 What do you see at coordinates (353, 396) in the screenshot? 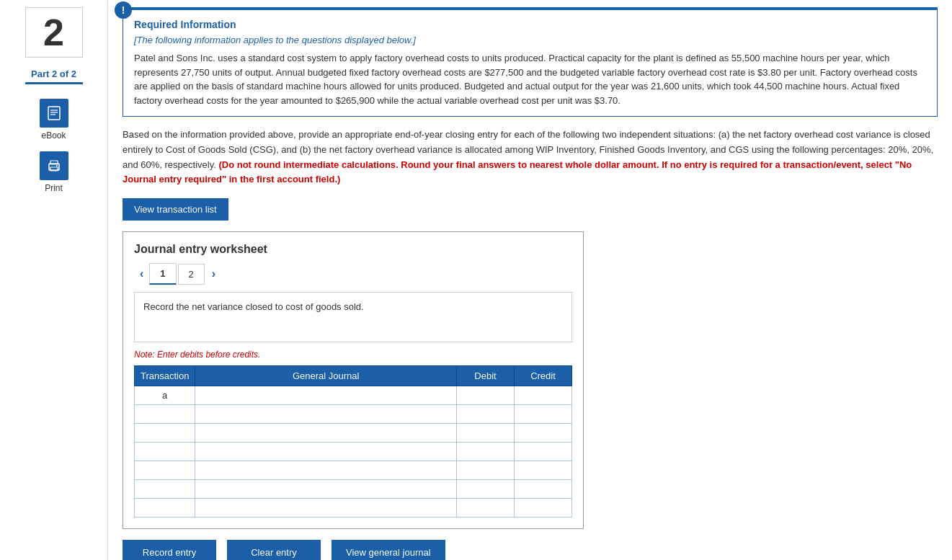
I see `table-row: a` at bounding box center [353, 396].